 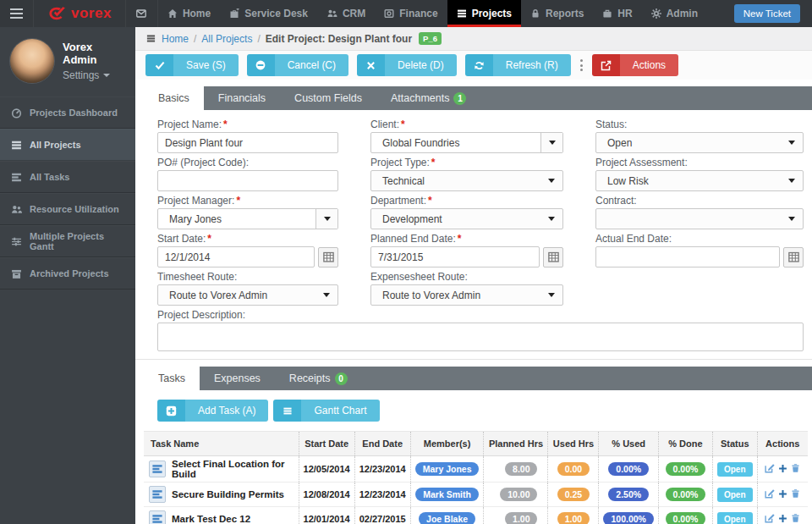 What do you see at coordinates (248, 295) in the screenshot?
I see `timesheet-route-dropdown: Route to Vorex Admin` at bounding box center [248, 295].